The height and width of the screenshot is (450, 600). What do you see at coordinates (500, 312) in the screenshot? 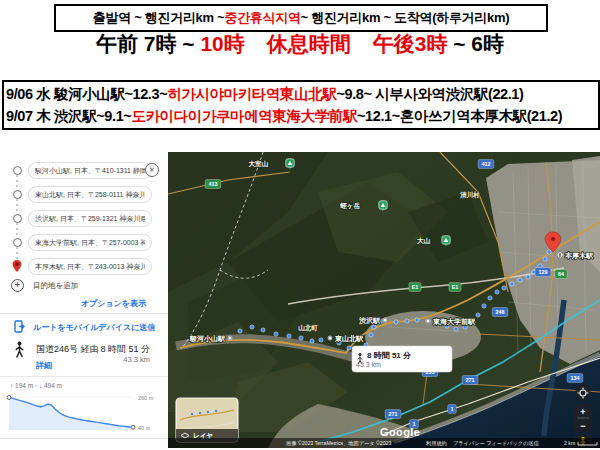
I see `road-badge-number: 246` at bounding box center [500, 312].